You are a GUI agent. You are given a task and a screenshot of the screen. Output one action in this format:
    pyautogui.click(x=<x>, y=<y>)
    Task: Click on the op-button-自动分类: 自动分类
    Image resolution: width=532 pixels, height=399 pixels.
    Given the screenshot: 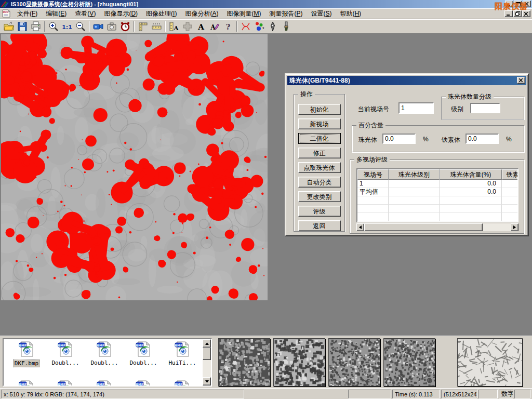 What is the action you would take?
    pyautogui.click(x=320, y=182)
    